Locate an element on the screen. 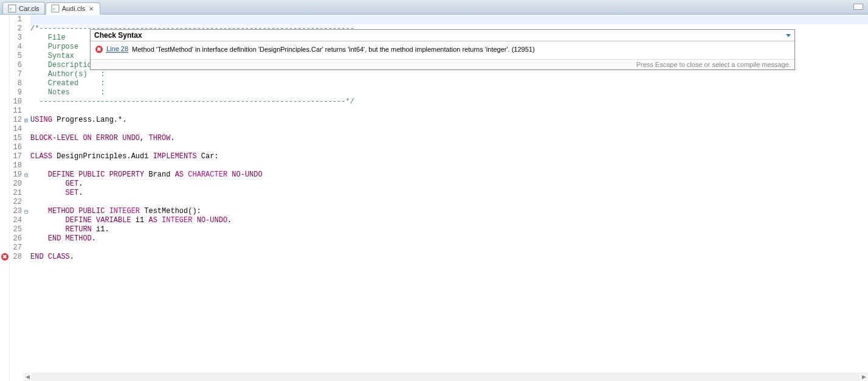 Image resolution: width=868 pixels, height=381 pixels. line-number: 16 is located at coordinates (16, 147).